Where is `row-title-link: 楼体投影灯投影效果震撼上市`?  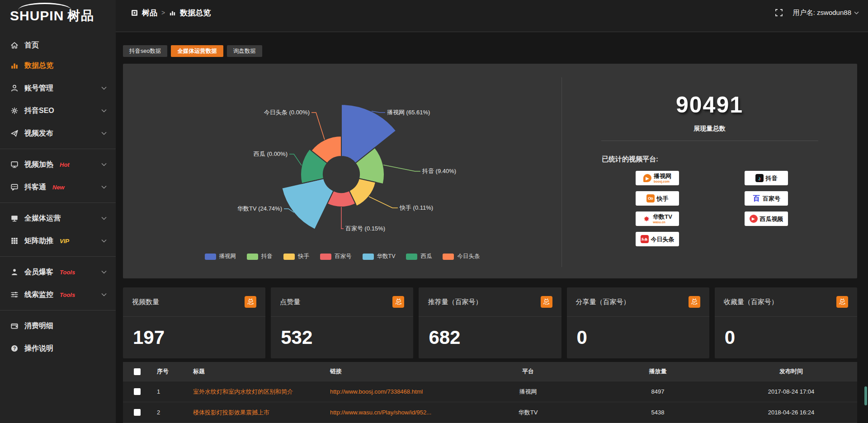
row-title-link: 楼体投影灯投影效果震撼上市 is located at coordinates (256, 413).